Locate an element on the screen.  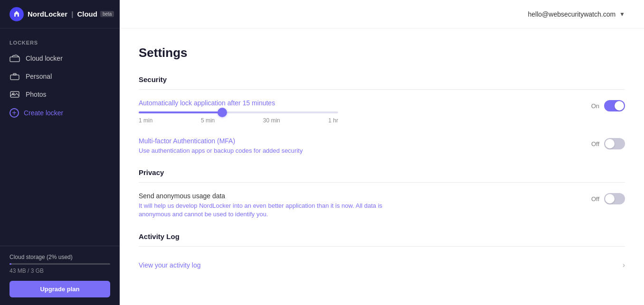
activity-log-link: View your activity log is located at coordinates (170, 265).